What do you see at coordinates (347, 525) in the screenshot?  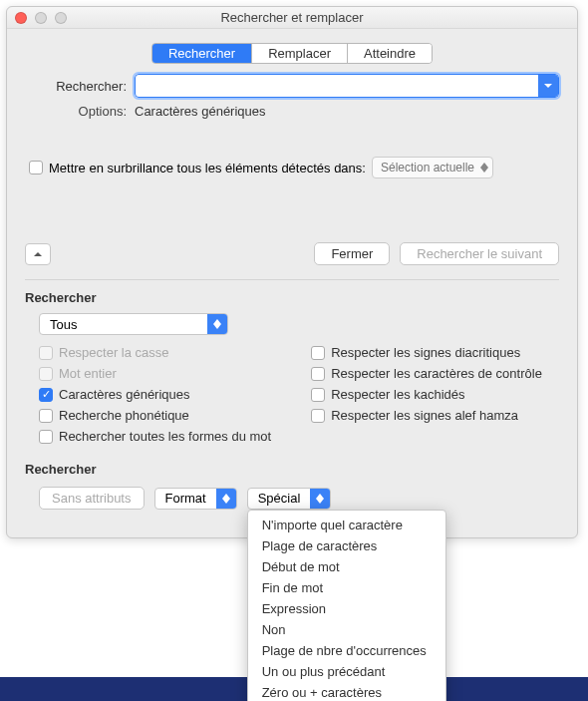 I see `special-menu-item-0: N'importe quel caractère` at bounding box center [347, 525].